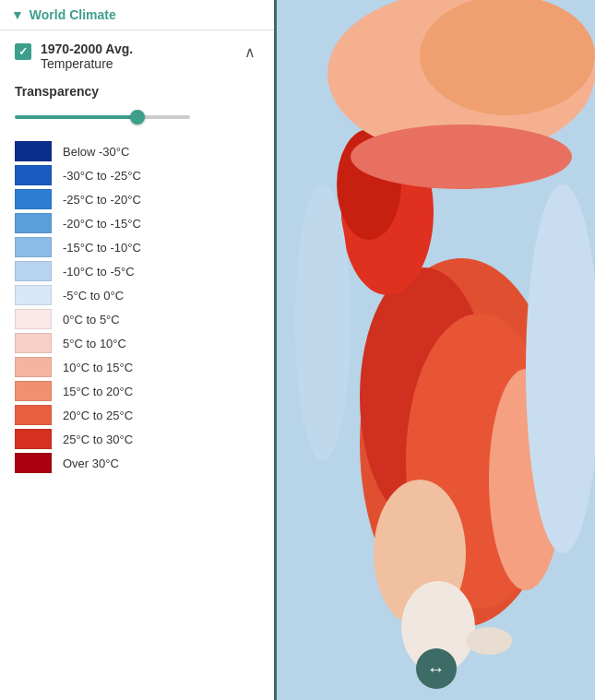 This screenshot has height=700, width=595. What do you see at coordinates (137, 391) in the screenshot?
I see `legend-item: 15°C to 20°C` at bounding box center [137, 391].